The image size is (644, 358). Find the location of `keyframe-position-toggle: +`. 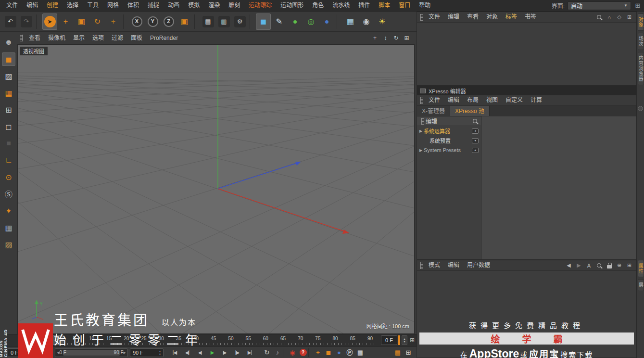

keyframe-position-toggle: + is located at coordinates (318, 353).